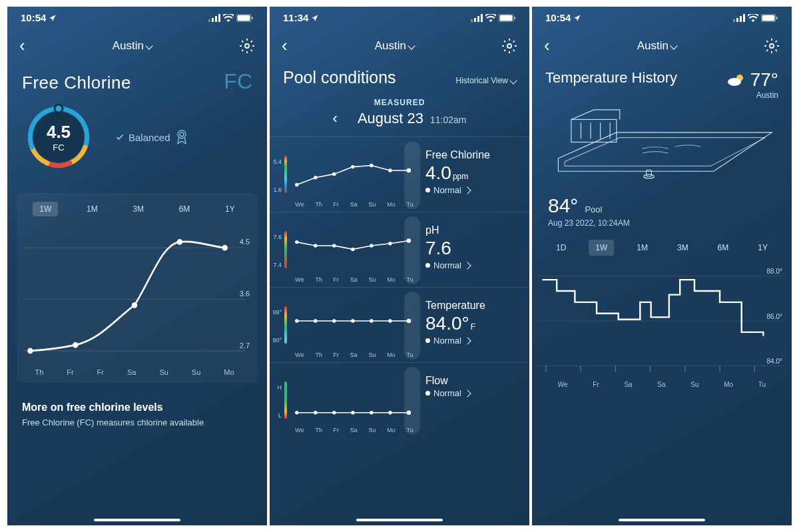  What do you see at coordinates (752, 95) in the screenshot?
I see `weather-location: Austin` at bounding box center [752, 95].